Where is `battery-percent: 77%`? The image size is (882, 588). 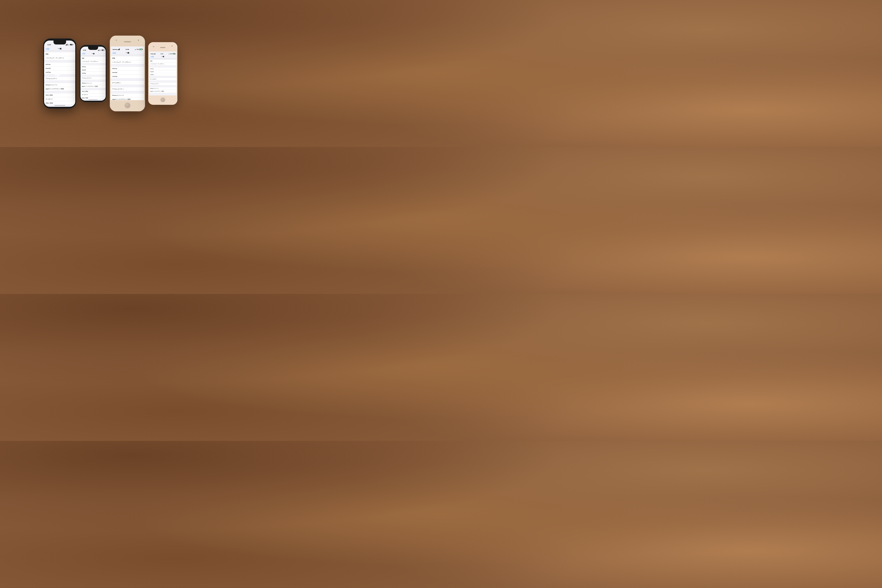
battery-percent: 77% is located at coordinates (138, 50).